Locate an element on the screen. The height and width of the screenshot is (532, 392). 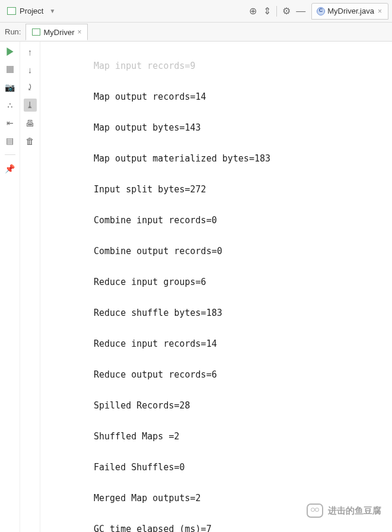
watermark: 进击的鱼豆腐 is located at coordinates (344, 511).